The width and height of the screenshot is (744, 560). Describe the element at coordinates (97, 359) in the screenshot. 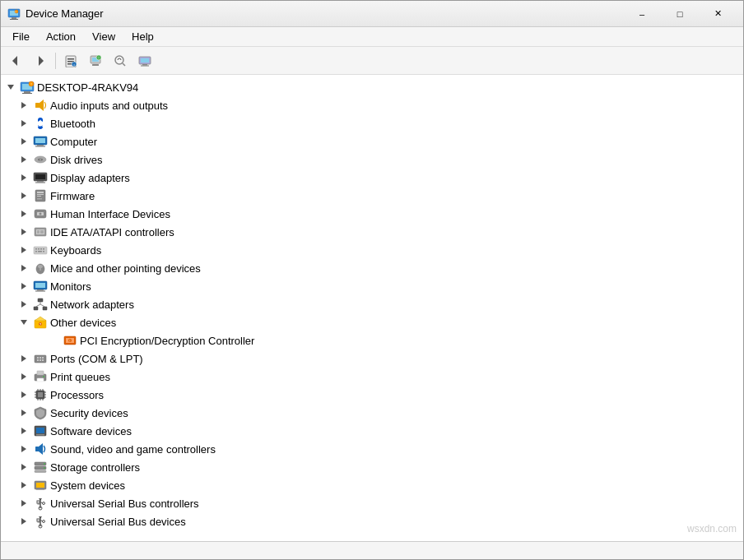

I see `ports-label: Ports (COM & LPT)` at that location.